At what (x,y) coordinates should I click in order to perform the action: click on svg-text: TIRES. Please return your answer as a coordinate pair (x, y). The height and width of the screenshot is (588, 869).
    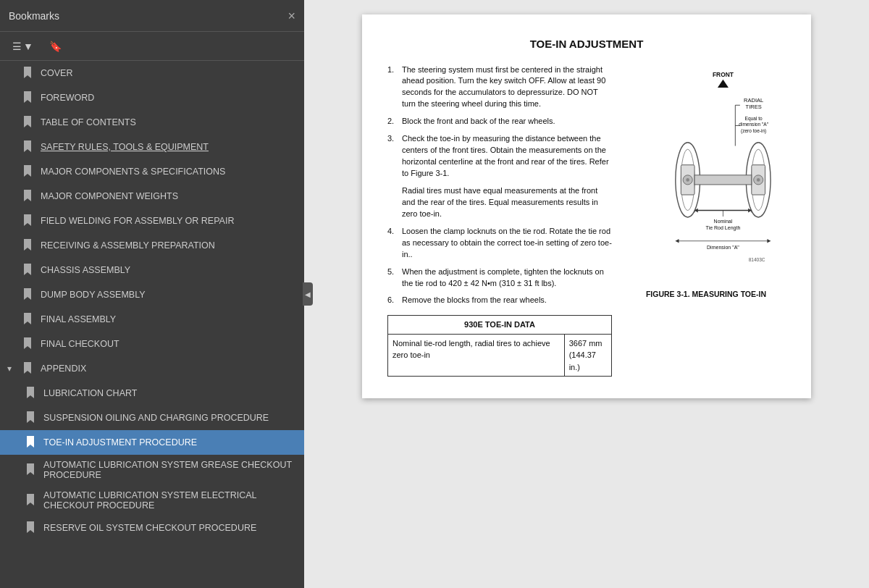
    Looking at the image, I should click on (754, 106).